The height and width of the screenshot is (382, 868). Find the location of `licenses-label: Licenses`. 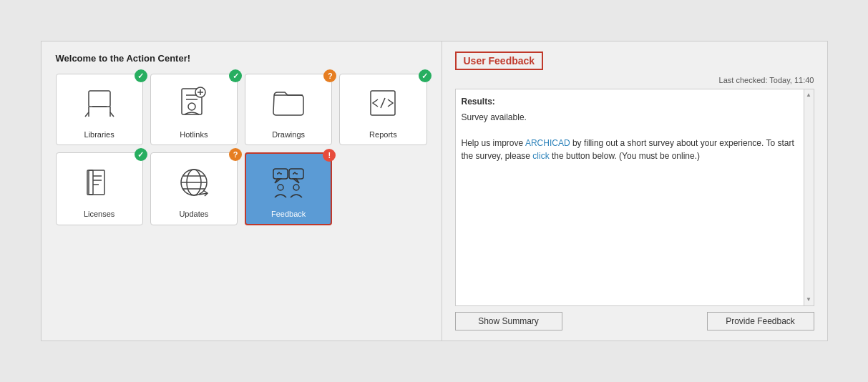

licenses-label: Licenses is located at coordinates (99, 214).